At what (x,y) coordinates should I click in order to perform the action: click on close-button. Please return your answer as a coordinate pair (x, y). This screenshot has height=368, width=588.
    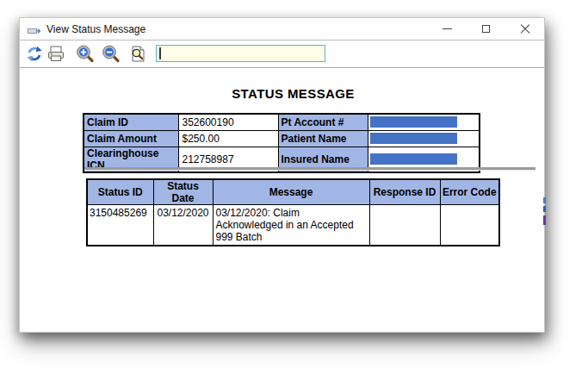
    Looking at the image, I should click on (525, 29).